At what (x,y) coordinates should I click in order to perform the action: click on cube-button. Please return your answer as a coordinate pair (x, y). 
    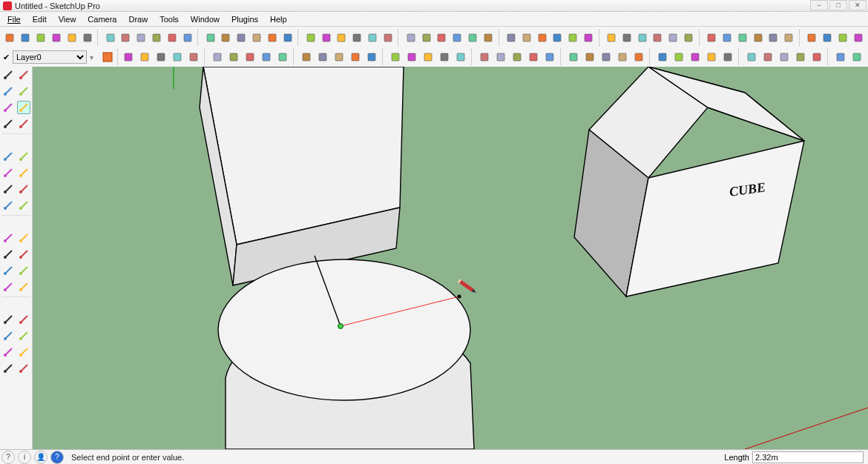
    Looking at the image, I should click on (711, 57).